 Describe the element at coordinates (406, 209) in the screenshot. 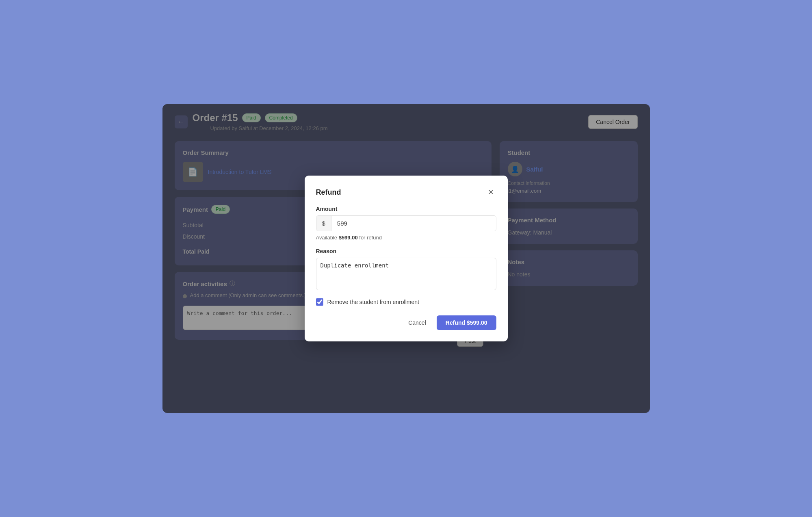

I see `amount-label: Amount` at that location.